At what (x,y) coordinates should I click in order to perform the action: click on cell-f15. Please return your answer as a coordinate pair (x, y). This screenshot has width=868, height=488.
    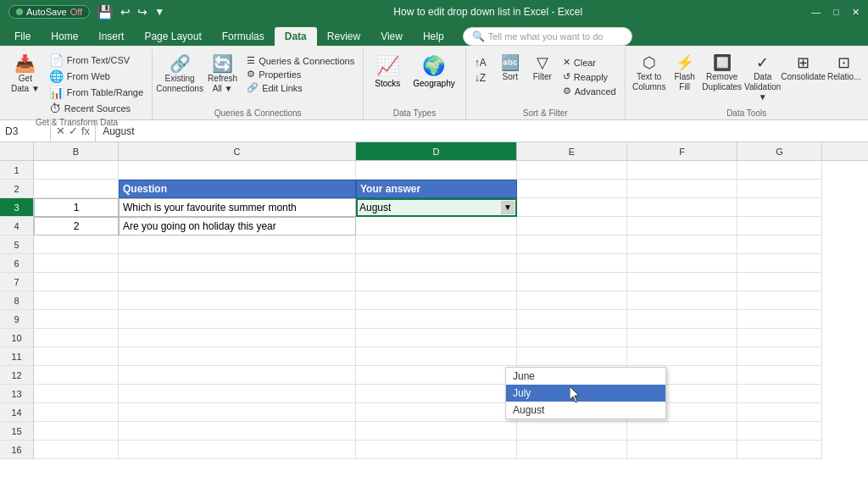
    Looking at the image, I should click on (682, 431).